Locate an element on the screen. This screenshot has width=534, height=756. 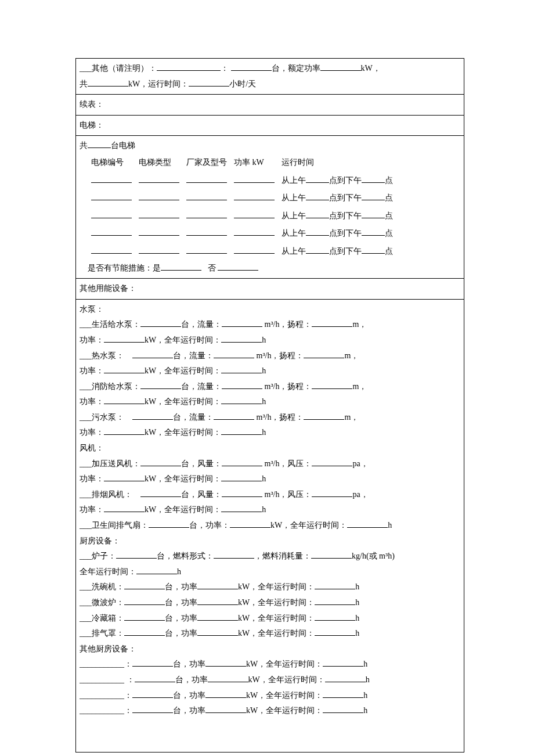
cell-elev-title: 电梯： is located at coordinates (270, 125).